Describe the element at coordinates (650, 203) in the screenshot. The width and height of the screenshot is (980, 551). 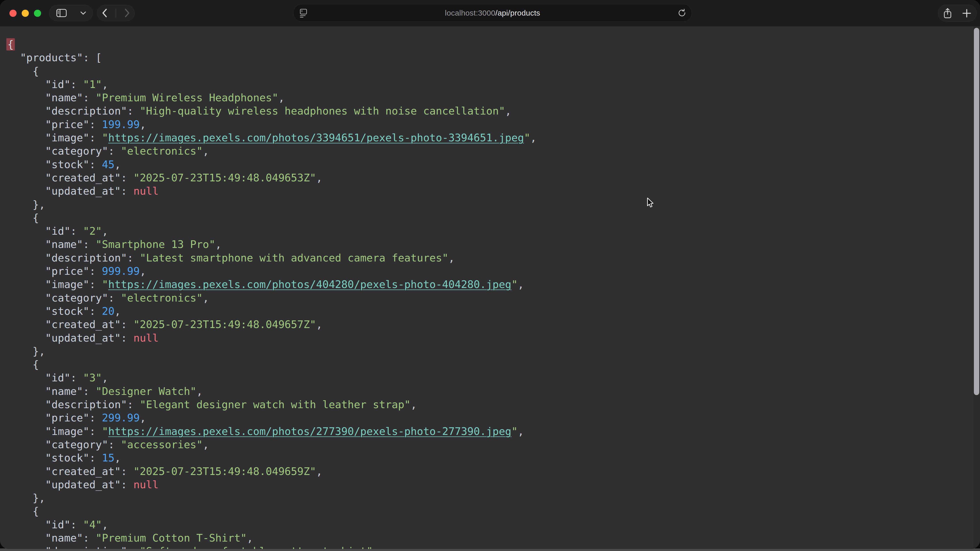
I see `mouse-cursor` at that location.